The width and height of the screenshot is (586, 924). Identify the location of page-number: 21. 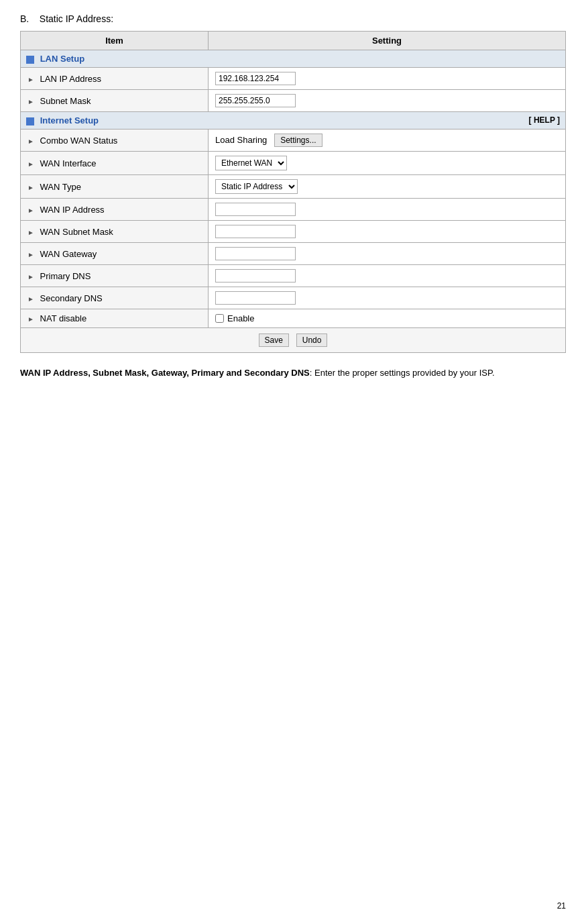
(562, 906).